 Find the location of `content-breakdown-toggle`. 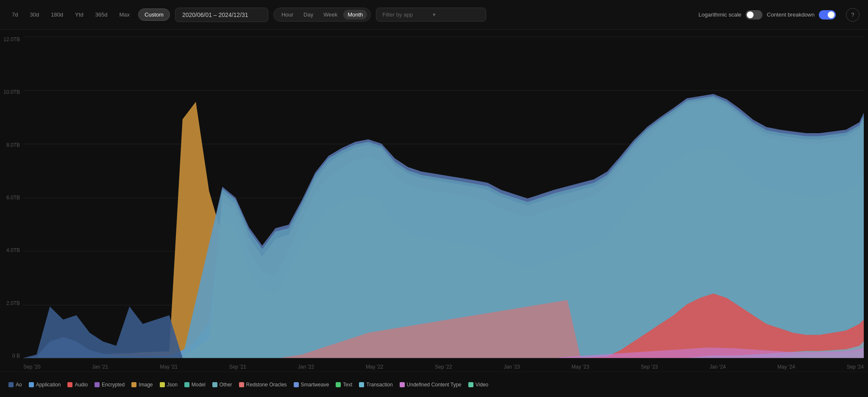

content-breakdown-toggle is located at coordinates (827, 15).